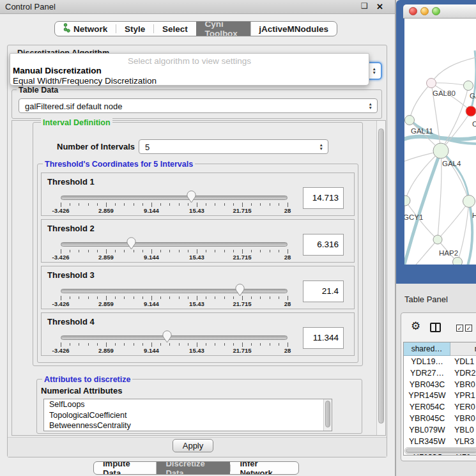 This screenshot has width=476, height=476. What do you see at coordinates (415, 326) in the screenshot?
I see `gear-icon: ⚙` at bounding box center [415, 326].